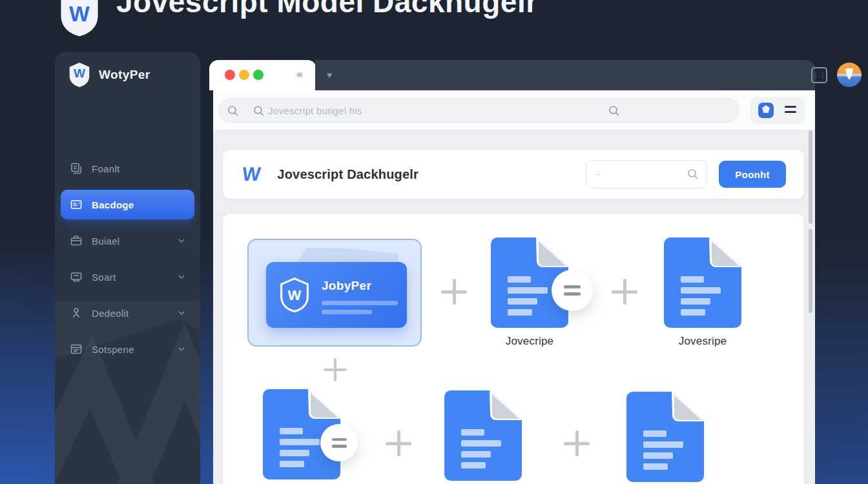  I want to click on traffic-light-zoom, so click(258, 75).